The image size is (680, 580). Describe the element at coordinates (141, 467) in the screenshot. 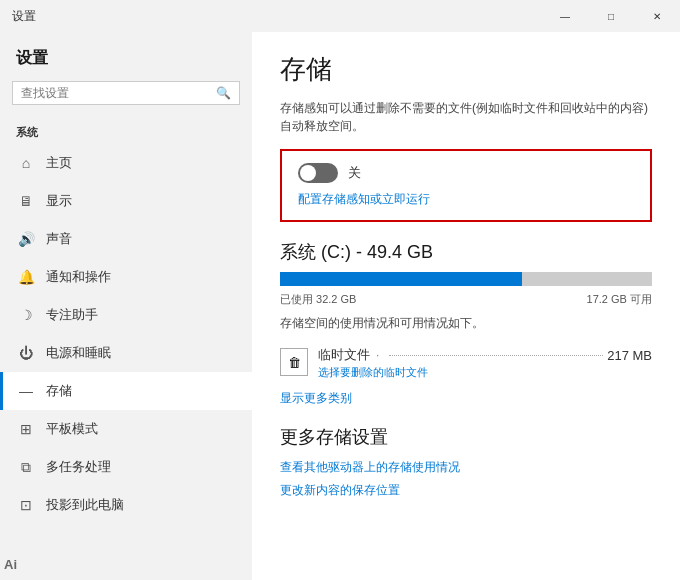

I see `sidebar-item-label-multitask: 多任务处理` at that location.